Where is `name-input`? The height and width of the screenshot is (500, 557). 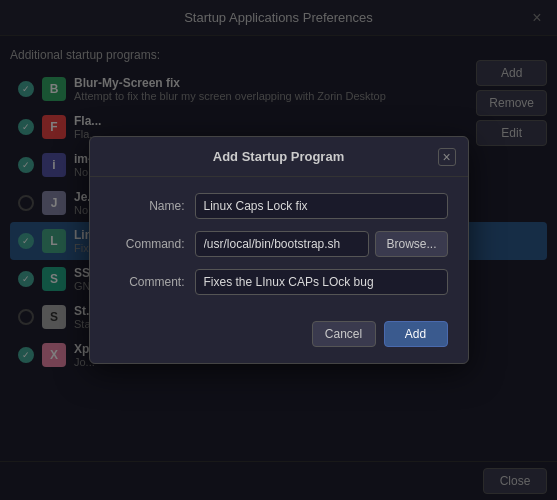 name-input is located at coordinates (322, 206).